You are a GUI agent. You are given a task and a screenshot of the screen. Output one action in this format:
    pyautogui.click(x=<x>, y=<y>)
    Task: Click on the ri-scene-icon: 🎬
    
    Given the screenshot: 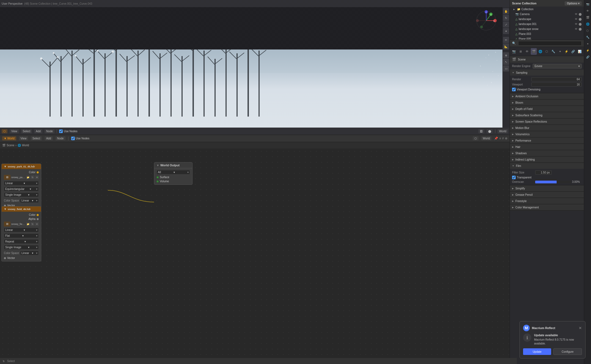 What is the action you would take?
    pyautogui.click(x=588, y=17)
    